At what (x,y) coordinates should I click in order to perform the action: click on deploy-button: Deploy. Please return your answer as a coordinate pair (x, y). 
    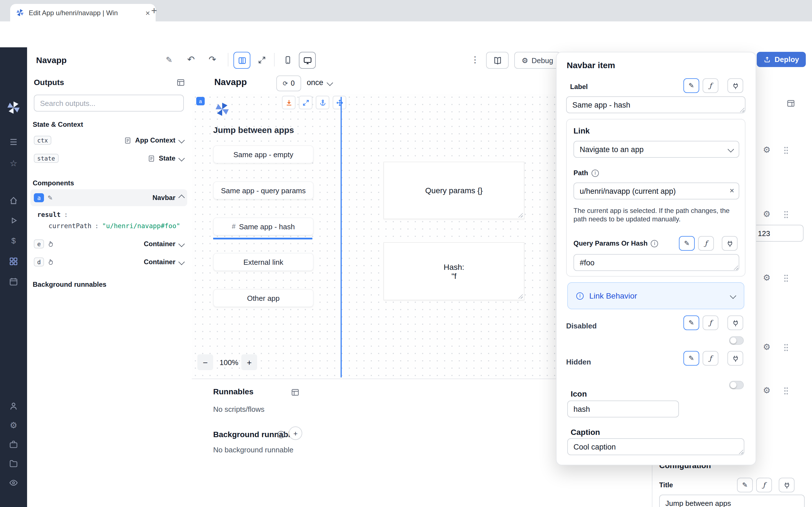
    Looking at the image, I should click on (781, 60).